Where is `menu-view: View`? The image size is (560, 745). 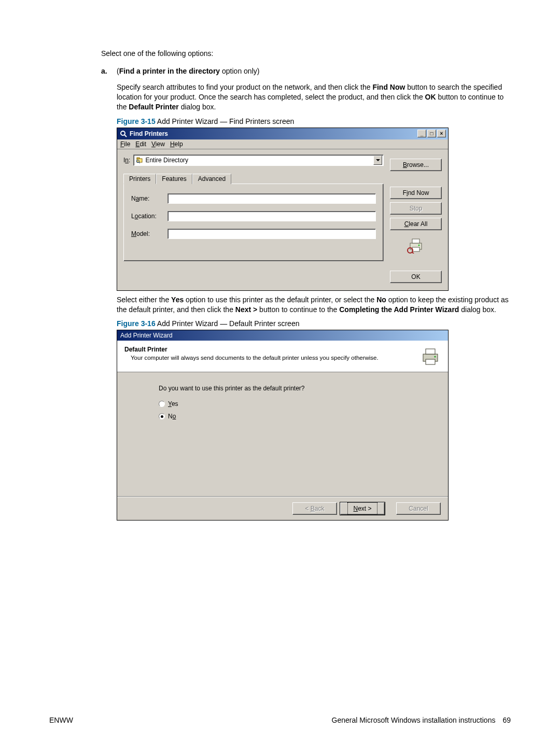 menu-view: View is located at coordinates (158, 144).